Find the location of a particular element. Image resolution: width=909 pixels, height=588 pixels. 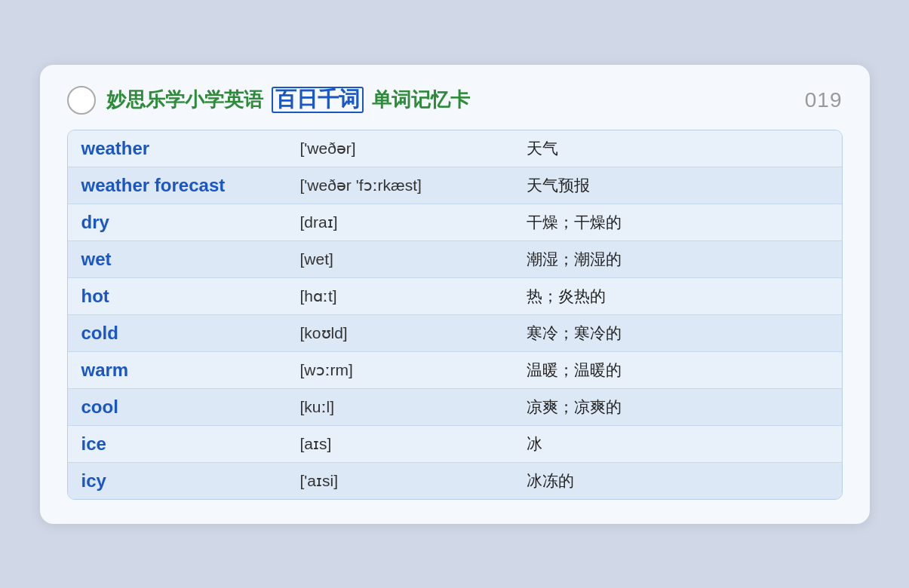

meaning-cell: 温暖；温暖的 is located at coordinates (677, 371).